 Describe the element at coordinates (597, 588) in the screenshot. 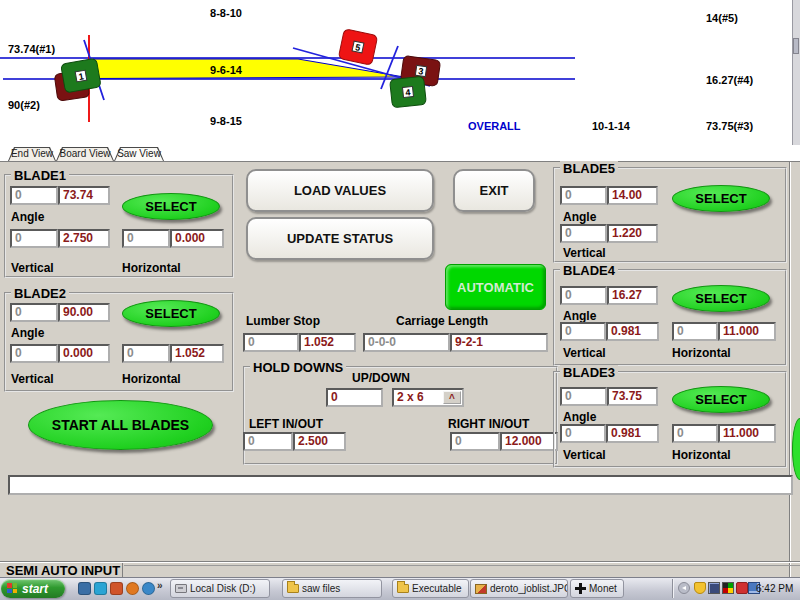

I see `taskbar-button-monet: Monet` at that location.